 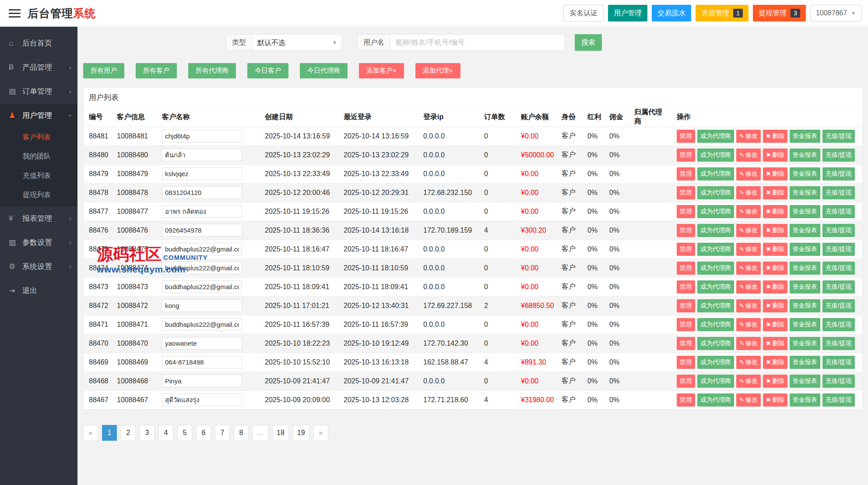 I want to click on sidebar-subitem-customer-list: 客户列表, so click(x=39, y=137).